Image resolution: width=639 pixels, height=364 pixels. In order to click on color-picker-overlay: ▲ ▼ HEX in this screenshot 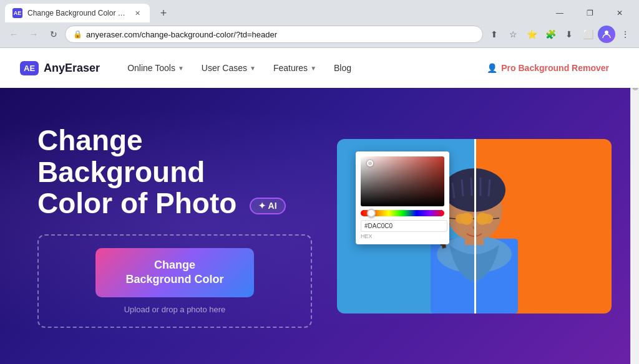, I will do `click(402, 198)`.